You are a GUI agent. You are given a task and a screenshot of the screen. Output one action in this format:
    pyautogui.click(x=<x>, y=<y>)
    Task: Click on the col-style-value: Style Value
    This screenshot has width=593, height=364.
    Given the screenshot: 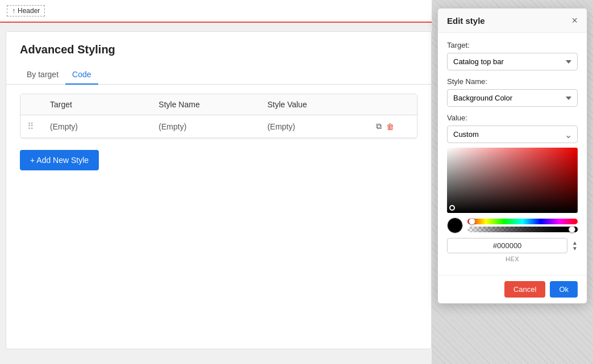 What is the action you would take?
    pyautogui.click(x=321, y=104)
    